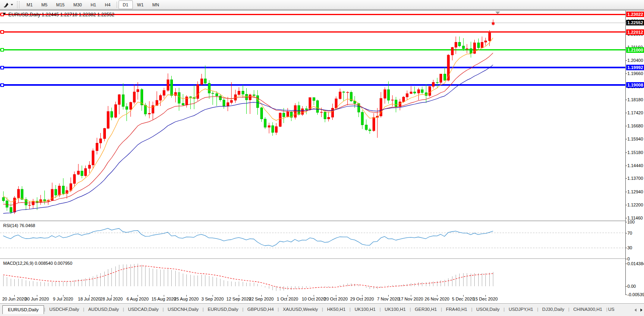  I want to click on macd-indicator-pane, so click(312, 277).